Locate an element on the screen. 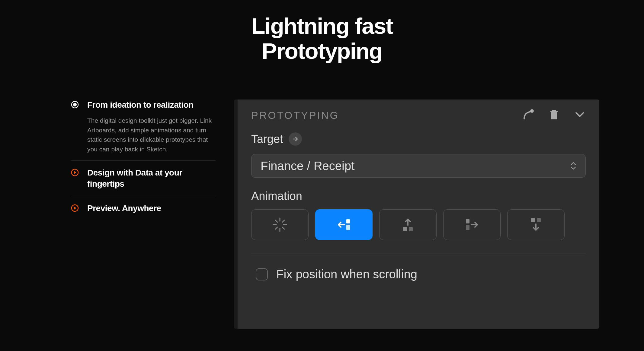  fix-position-checkbox is located at coordinates (262, 274).